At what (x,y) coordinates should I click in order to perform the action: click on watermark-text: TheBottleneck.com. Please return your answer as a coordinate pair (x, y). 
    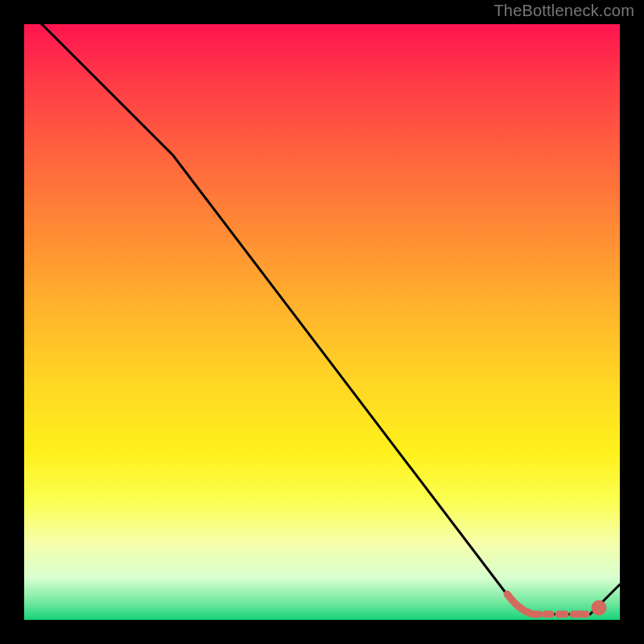
    Looking at the image, I should click on (564, 11).